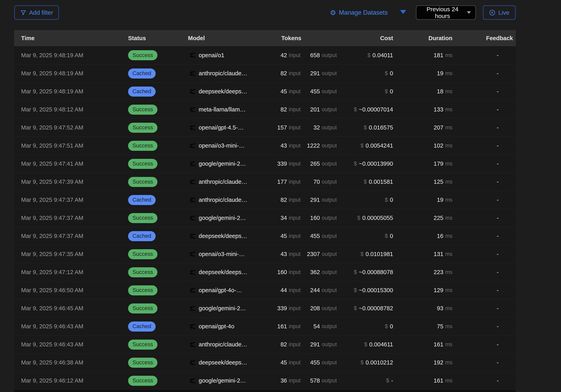 The image size is (561, 392). Describe the element at coordinates (311, 182) in the screenshot. I see `tokens-output-value: 70` at that location.